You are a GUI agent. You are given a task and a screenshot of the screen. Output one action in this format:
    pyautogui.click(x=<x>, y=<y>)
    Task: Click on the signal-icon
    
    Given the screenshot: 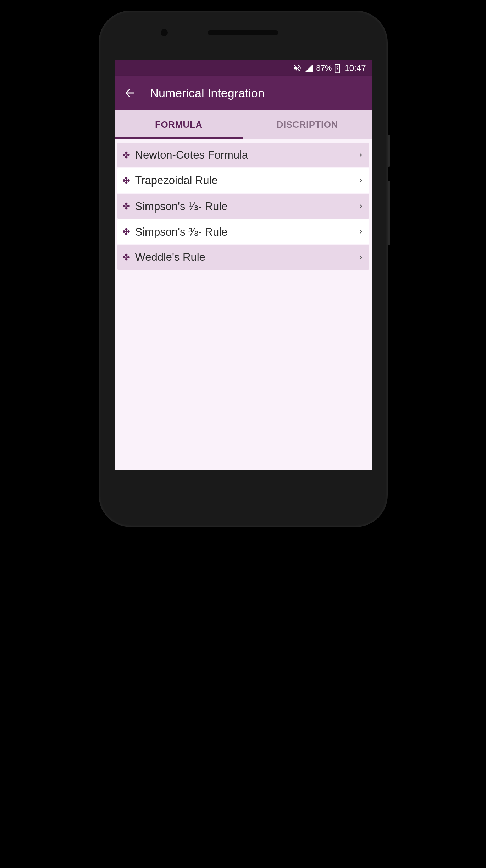 What is the action you would take?
    pyautogui.click(x=309, y=68)
    